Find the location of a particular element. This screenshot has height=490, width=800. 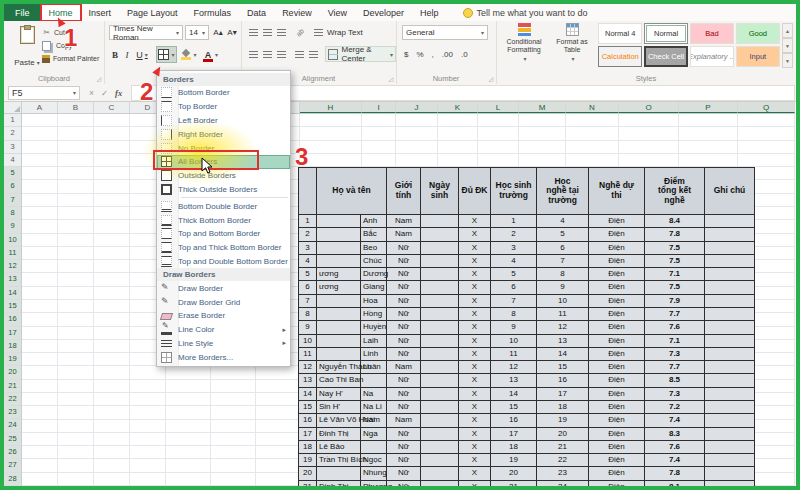

menu-item-bottom-border: Bottom Border is located at coordinates (224, 93).